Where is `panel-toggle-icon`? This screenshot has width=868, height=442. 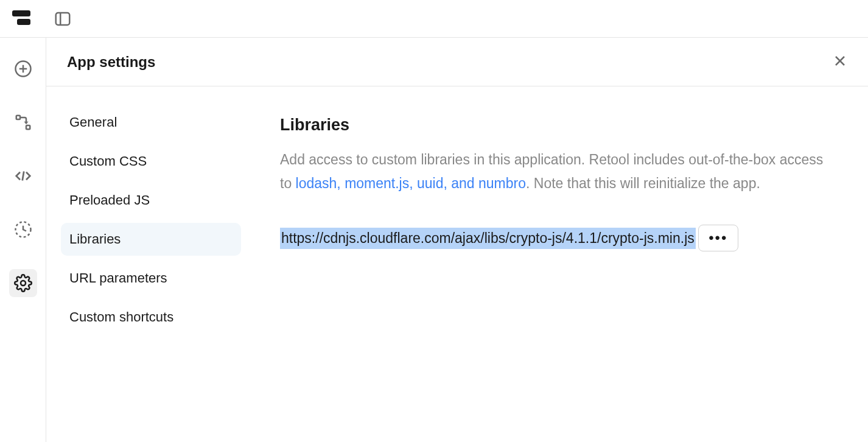
panel-toggle-icon is located at coordinates (63, 19).